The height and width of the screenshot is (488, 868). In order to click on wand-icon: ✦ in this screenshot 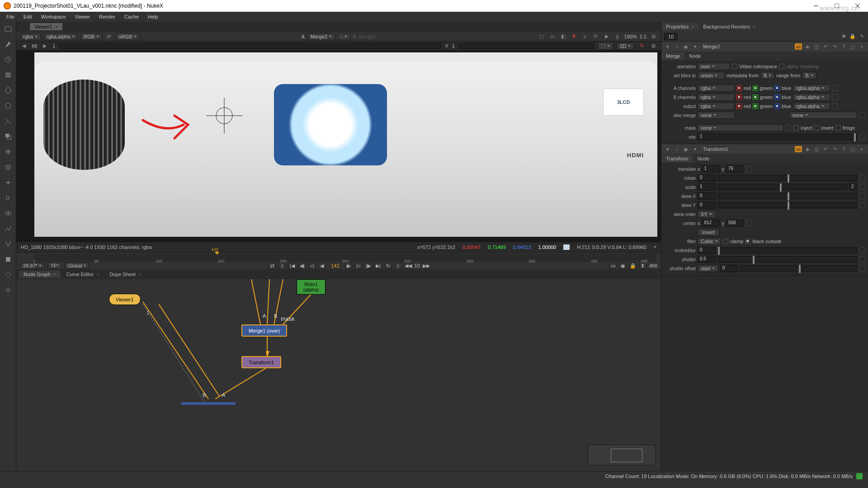, I will do `click(695, 149)`.